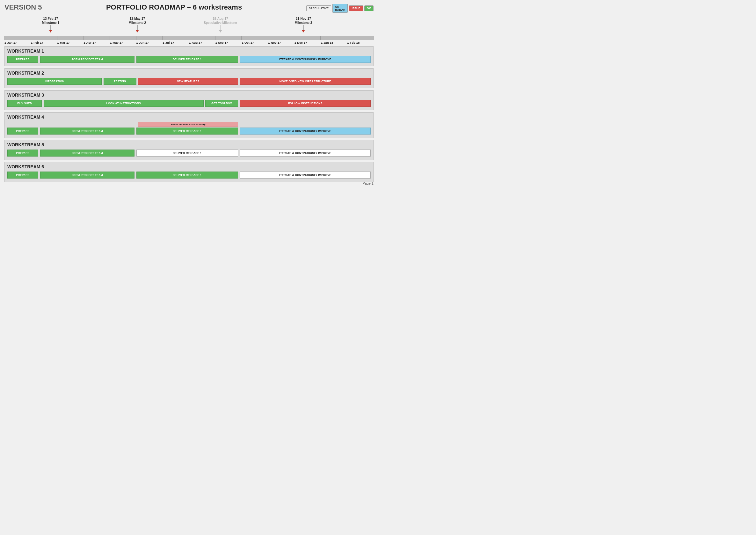  Describe the element at coordinates (189, 125) in the screenshot. I see `workstream-ws4: WORKSTREAM 4PREPAREFORM PROJECT TEAMDELI…` at that location.